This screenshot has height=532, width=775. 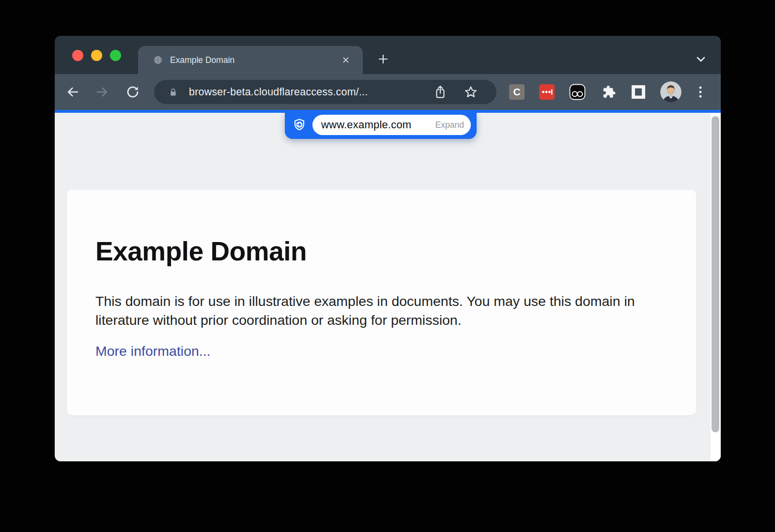 I want to click on browser-tab: Example Domain, so click(x=250, y=60).